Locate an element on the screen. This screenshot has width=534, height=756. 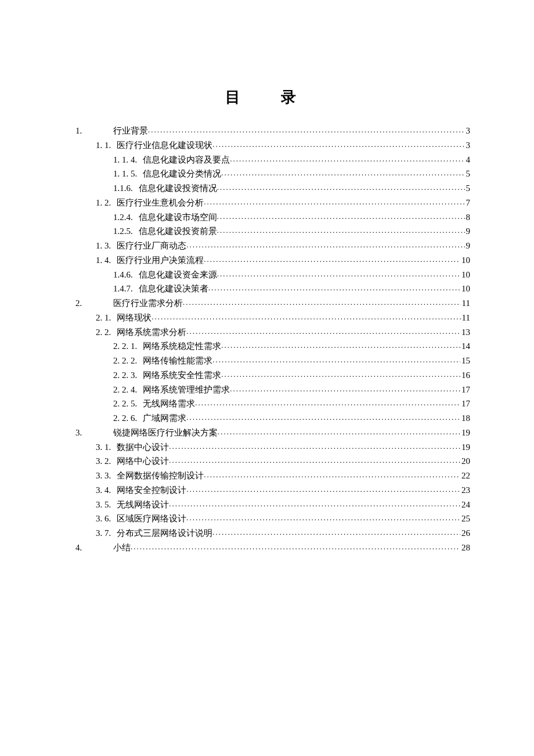
toc-entry-number: 3. 2. is located at coordinates (87, 461).